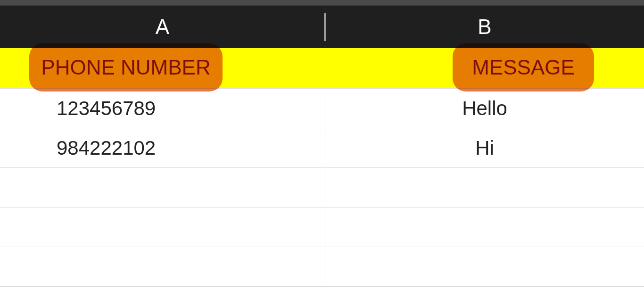 This screenshot has width=644, height=291. I want to click on cell-value: Hi, so click(485, 148).